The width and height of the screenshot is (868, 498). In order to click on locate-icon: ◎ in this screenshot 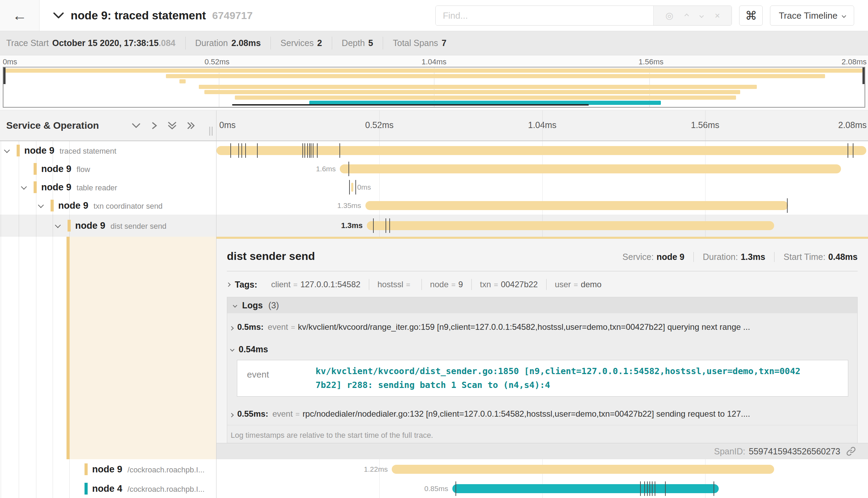, I will do `click(669, 16)`.